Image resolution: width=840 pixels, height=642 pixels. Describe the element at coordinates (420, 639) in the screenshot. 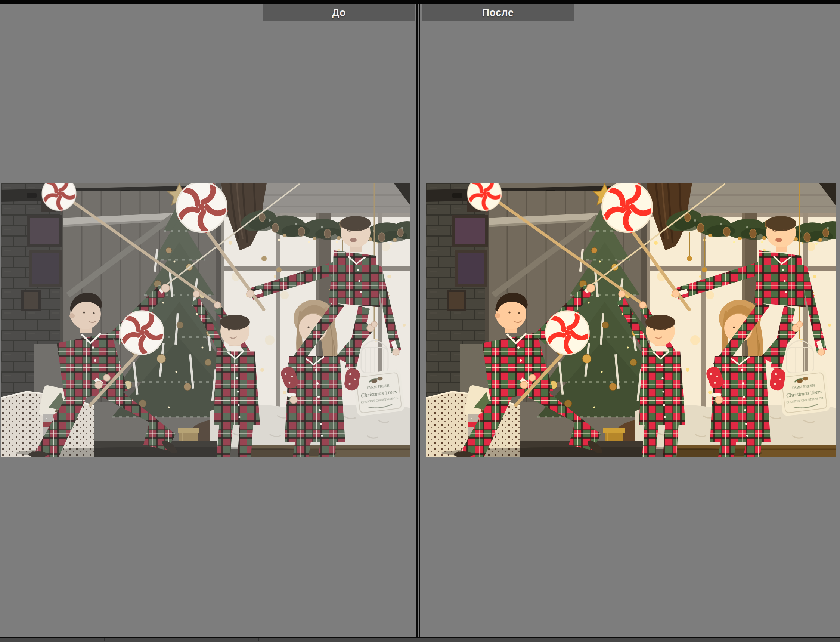

I see `bottom-panel-edge` at that location.